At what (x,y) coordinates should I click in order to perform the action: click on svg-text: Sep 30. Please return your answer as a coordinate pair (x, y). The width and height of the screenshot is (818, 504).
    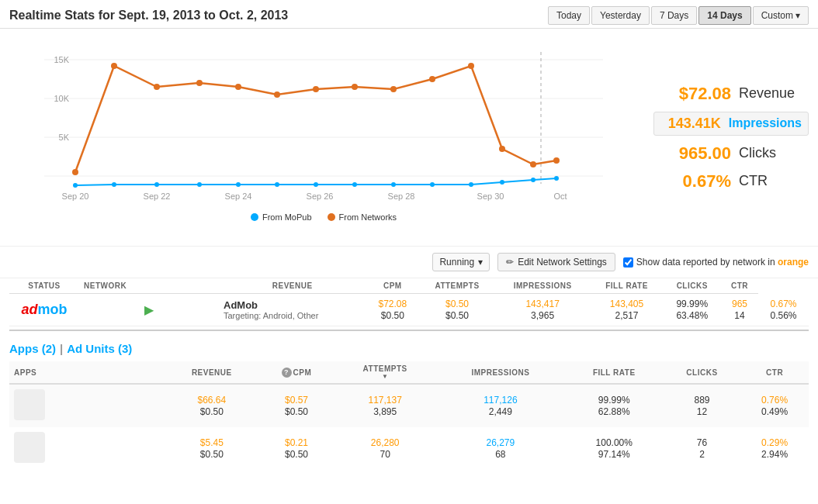
    Looking at the image, I should click on (490, 196).